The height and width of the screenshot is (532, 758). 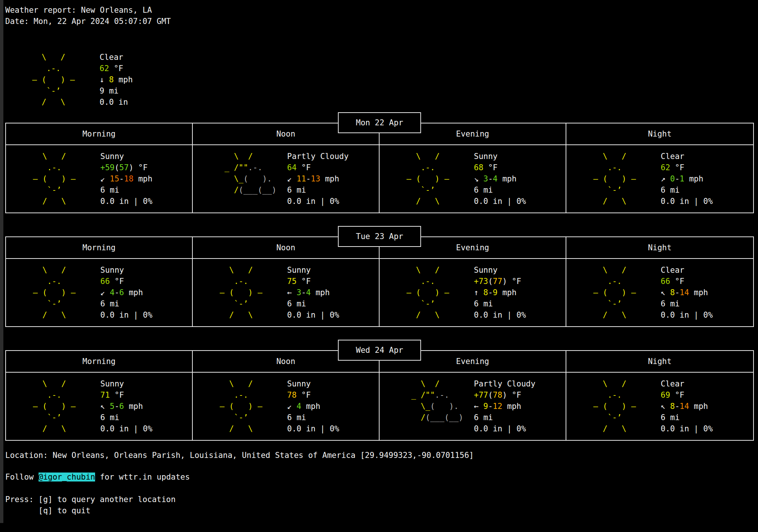 I want to click on temperature-text: 69 °F, so click(x=687, y=395).